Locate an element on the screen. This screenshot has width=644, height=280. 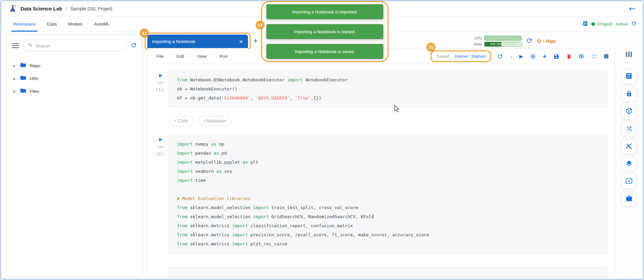
run-all-icon is located at coordinates (582, 56).